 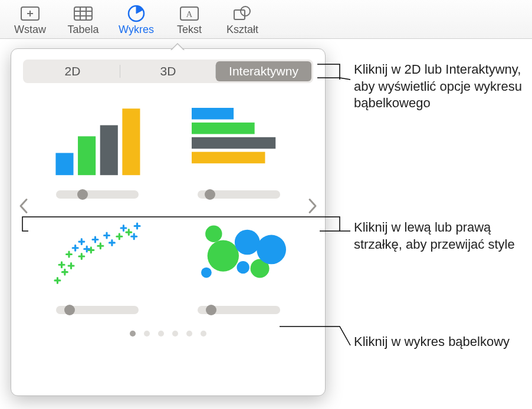 What do you see at coordinates (30, 20) in the screenshot?
I see `toolbar-insert: Wstaw` at bounding box center [30, 20].